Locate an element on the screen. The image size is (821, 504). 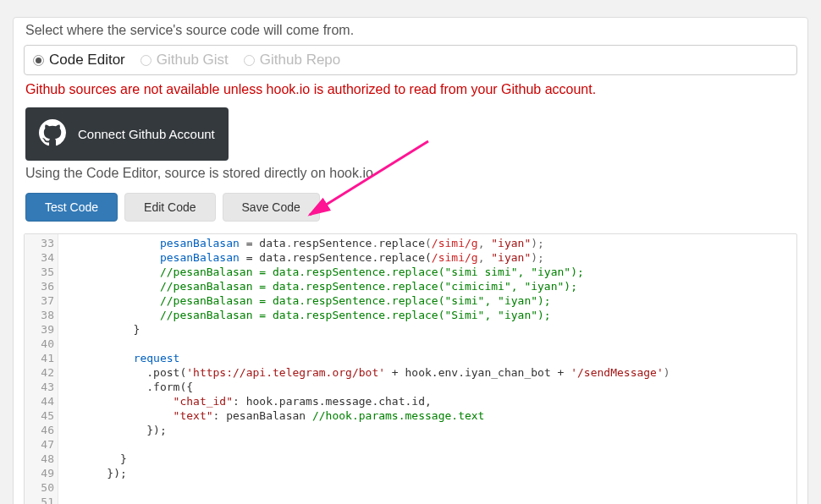
line-number: 34 is located at coordinates (39, 257).